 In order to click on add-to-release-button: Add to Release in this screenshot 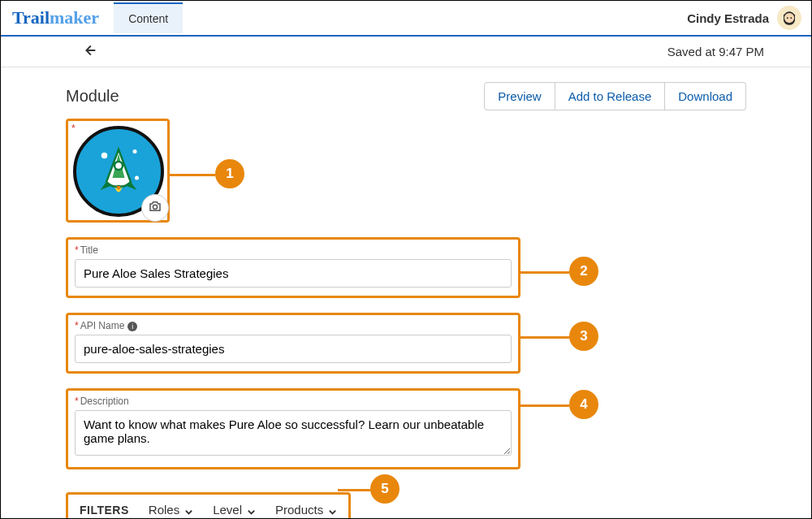, I will do `click(611, 96)`.